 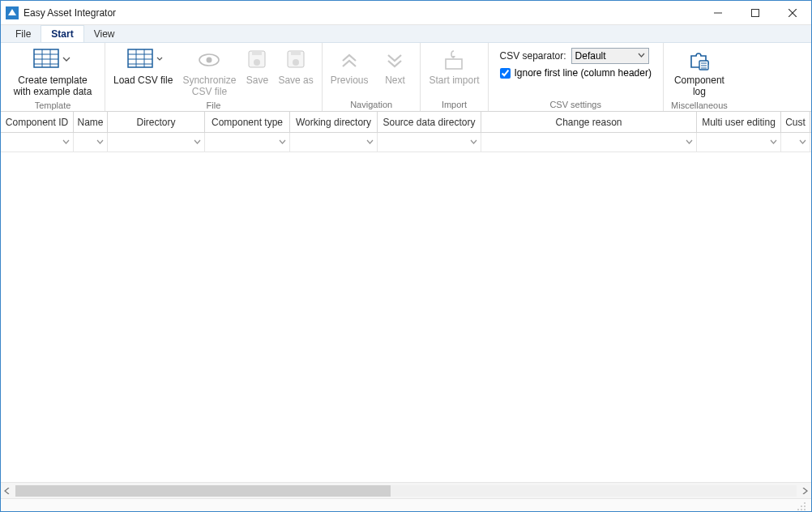 What do you see at coordinates (533, 56) in the screenshot?
I see `csv-separator-label: CSV separator:` at bounding box center [533, 56].